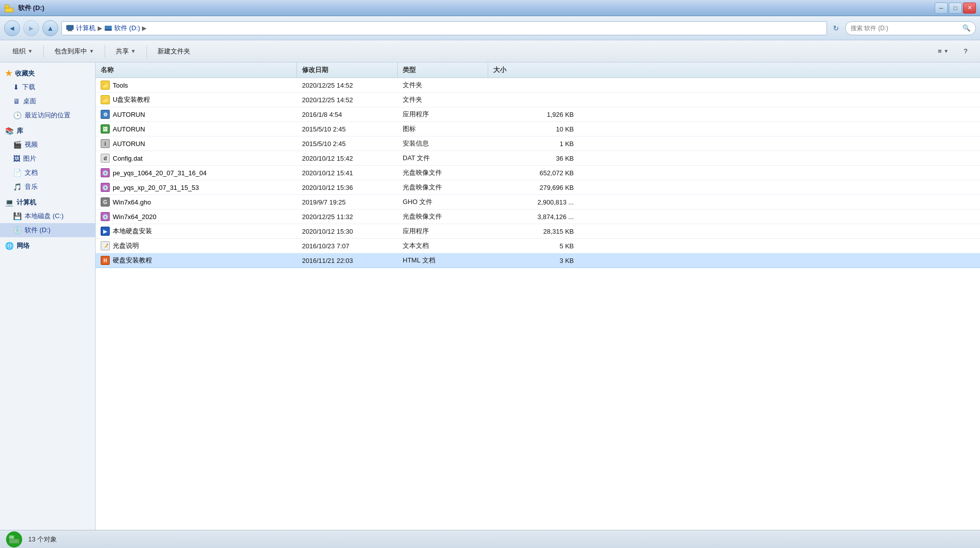 Image resolution: width=980 pixels, height=548 pixels. What do you see at coordinates (132, 231) in the screenshot?
I see `file-name-text: 本地硬盘安装` at bounding box center [132, 231].